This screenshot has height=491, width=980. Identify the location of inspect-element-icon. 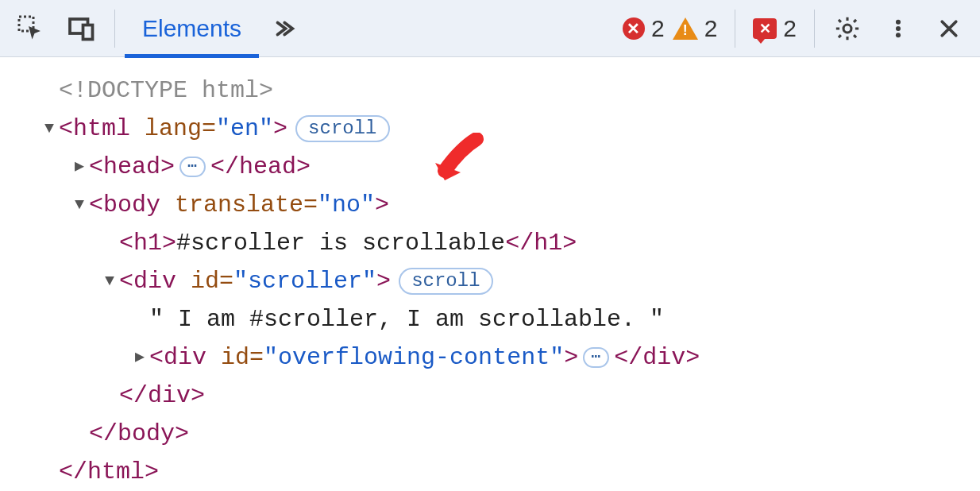
(31, 29).